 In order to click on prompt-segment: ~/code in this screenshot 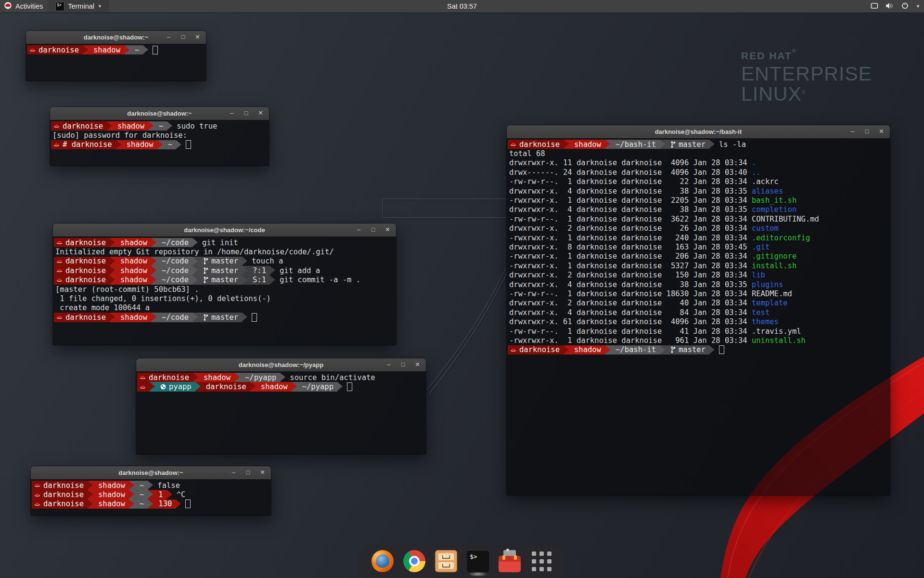, I will do `click(174, 271)`.